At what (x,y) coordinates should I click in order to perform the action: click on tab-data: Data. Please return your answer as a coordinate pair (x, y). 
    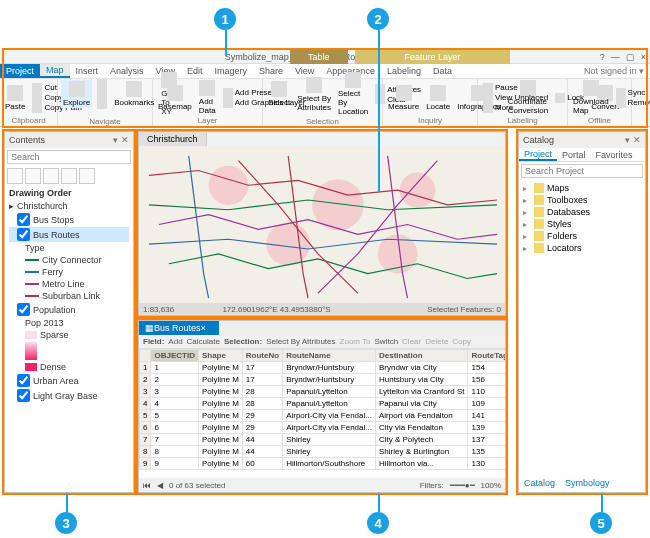
    Looking at the image, I should click on (442, 71).